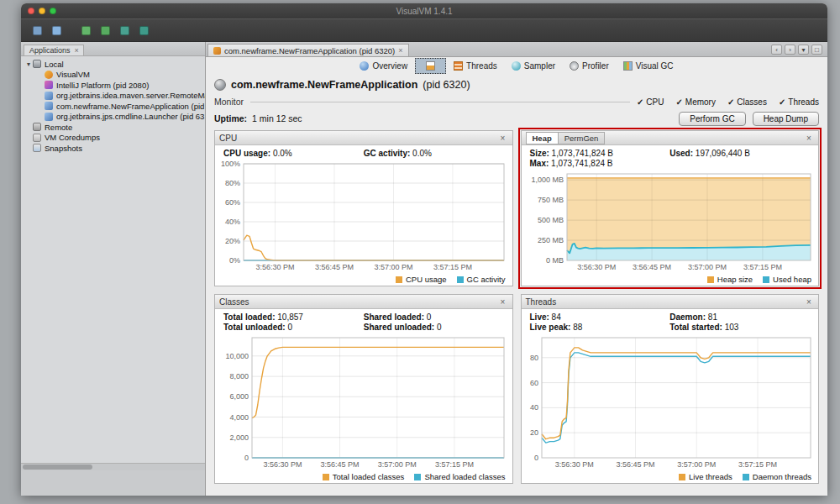 The height and width of the screenshot is (504, 840). I want to click on scroll-documents-right-icon: ›, so click(790, 50).